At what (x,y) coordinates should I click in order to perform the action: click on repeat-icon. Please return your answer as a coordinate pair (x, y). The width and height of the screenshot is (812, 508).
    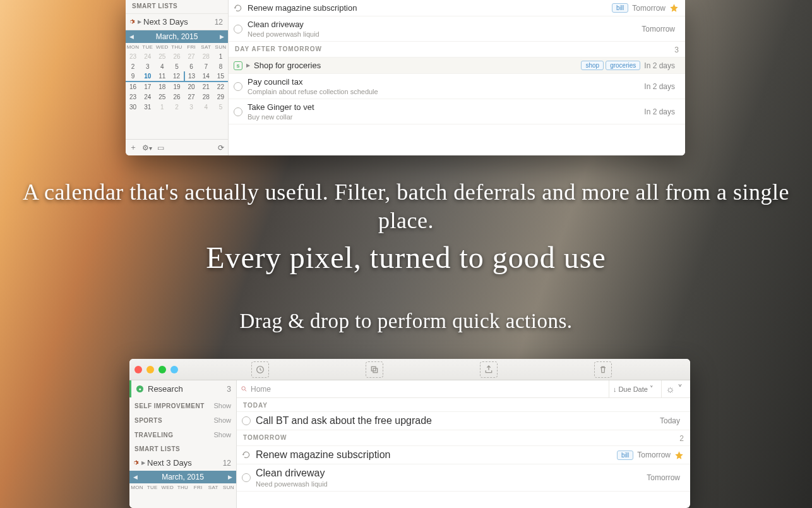
    Looking at the image, I should click on (238, 8).